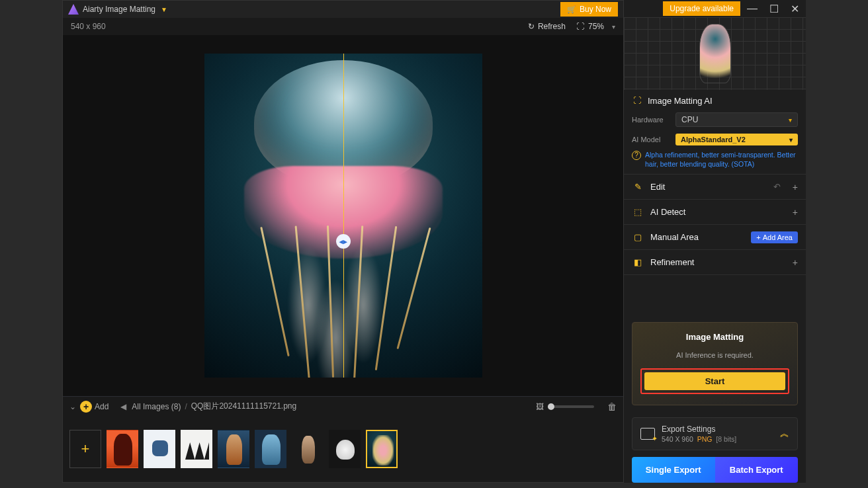  What do you see at coordinates (164, 9) in the screenshot?
I see `title-dropdown-icon: ▼` at bounding box center [164, 9].